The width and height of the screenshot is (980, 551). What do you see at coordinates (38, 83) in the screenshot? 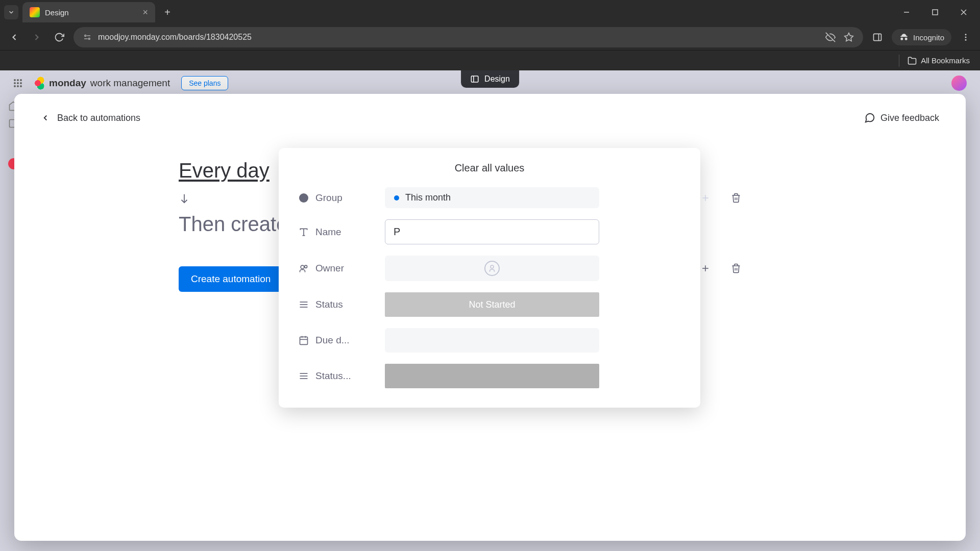
I see `monday-logo-icon` at bounding box center [38, 83].